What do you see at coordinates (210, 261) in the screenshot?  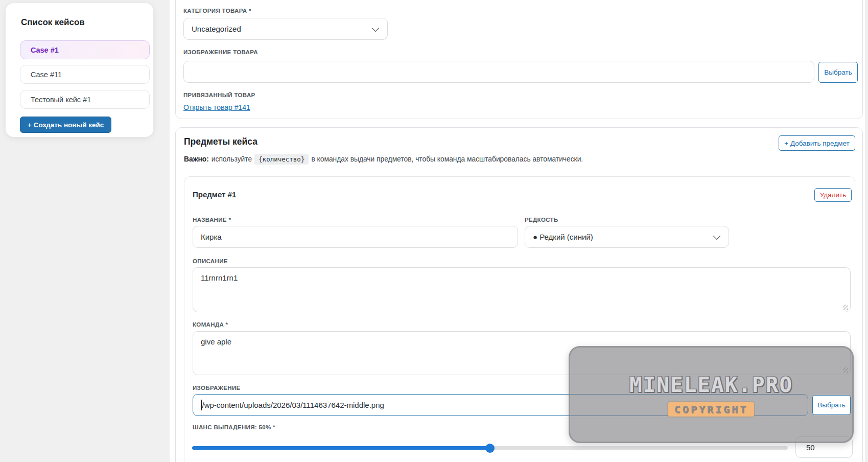 I see `item-description-label: ОПИСАНИЕ` at bounding box center [210, 261].